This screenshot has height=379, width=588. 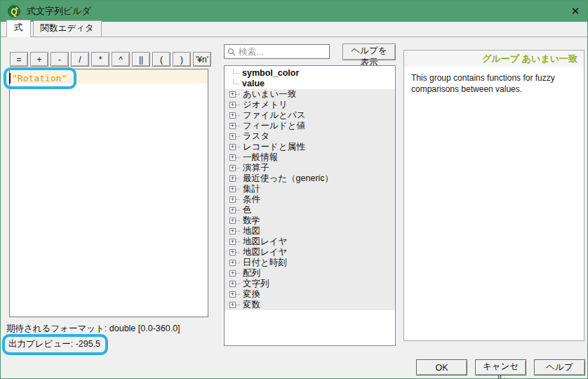 What do you see at coordinates (274, 126) in the screenshot?
I see `tree-item-label: フィールドと値` at bounding box center [274, 126].